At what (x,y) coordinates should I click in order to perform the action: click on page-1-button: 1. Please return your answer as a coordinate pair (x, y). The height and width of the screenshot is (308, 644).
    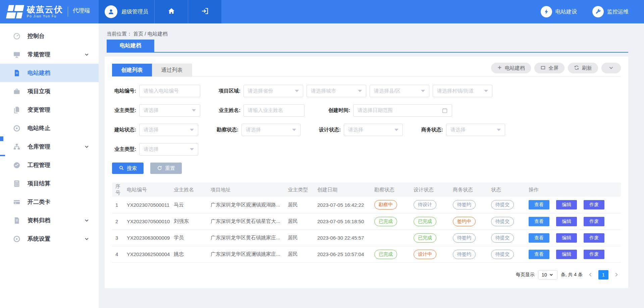
    Looking at the image, I should click on (603, 275).